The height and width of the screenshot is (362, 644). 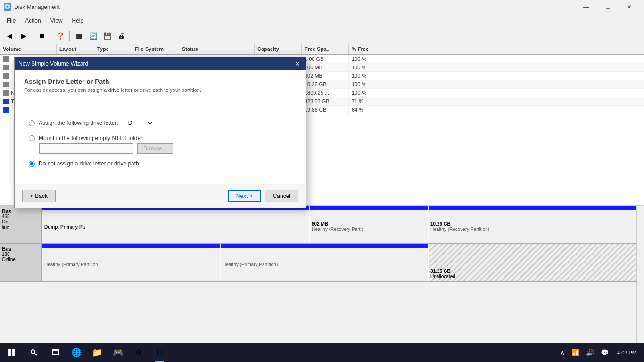 I want to click on table-header: Volume Layout Type File System Status Ca…, so click(x=322, y=49).